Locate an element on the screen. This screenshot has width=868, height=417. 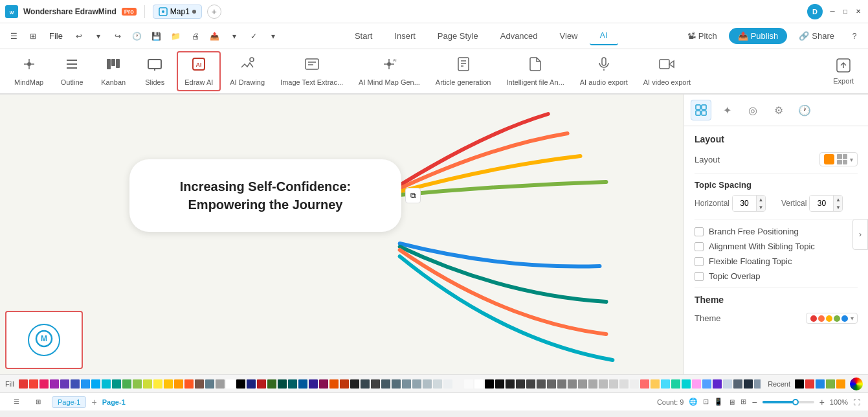
recent-color-red is located at coordinates (810, 384).